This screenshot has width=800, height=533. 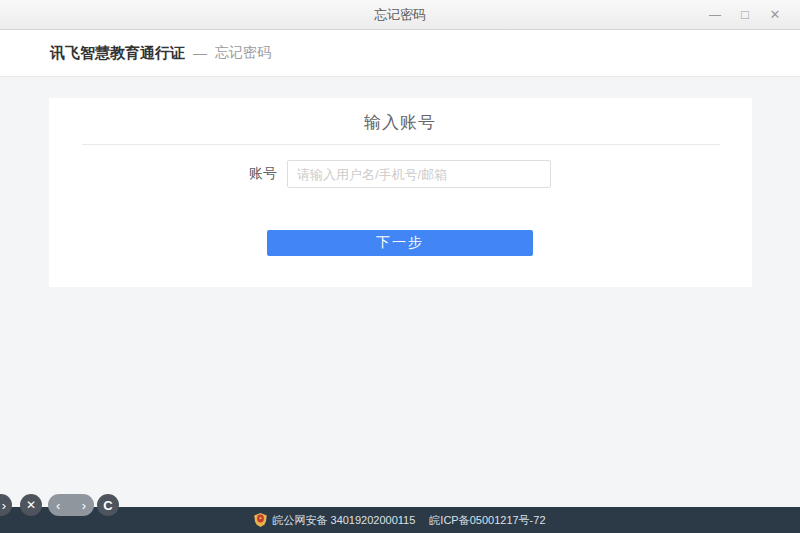 I want to click on icp-record-text: 皖ICP备05001217号-72, so click(x=487, y=520).